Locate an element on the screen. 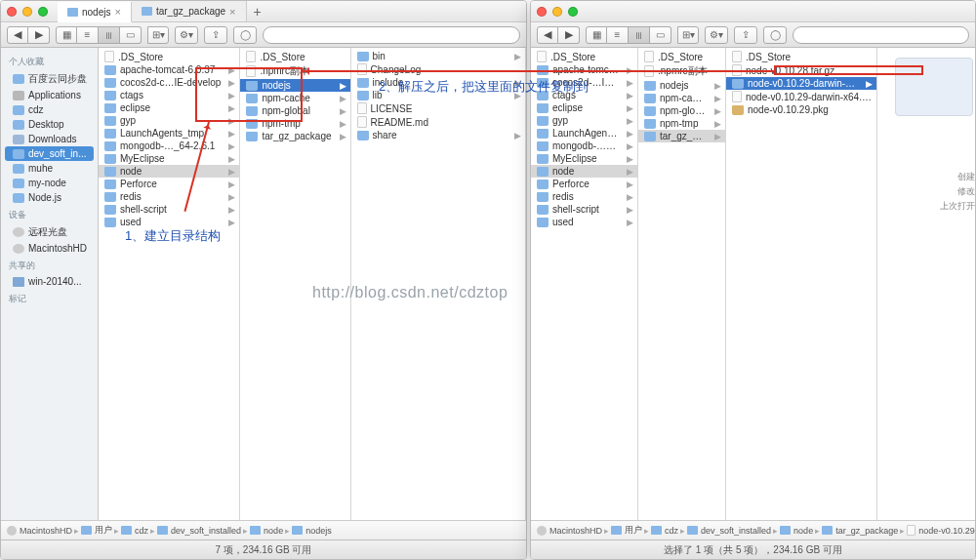  file-row: gyp▶ is located at coordinates (584, 121).